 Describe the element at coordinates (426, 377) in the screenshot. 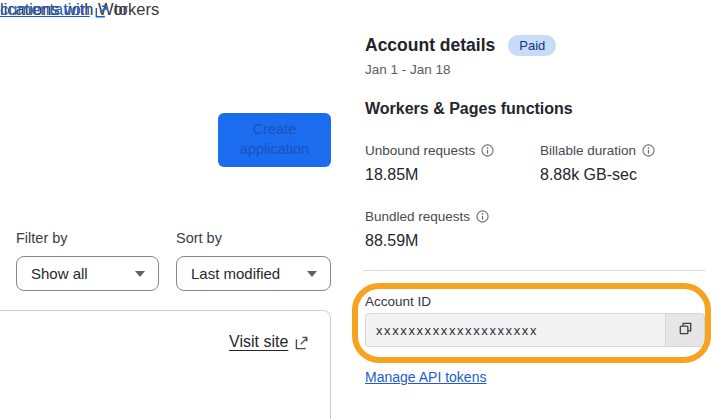

I see `manage-api-tokens-link: Manage API tokens` at that location.